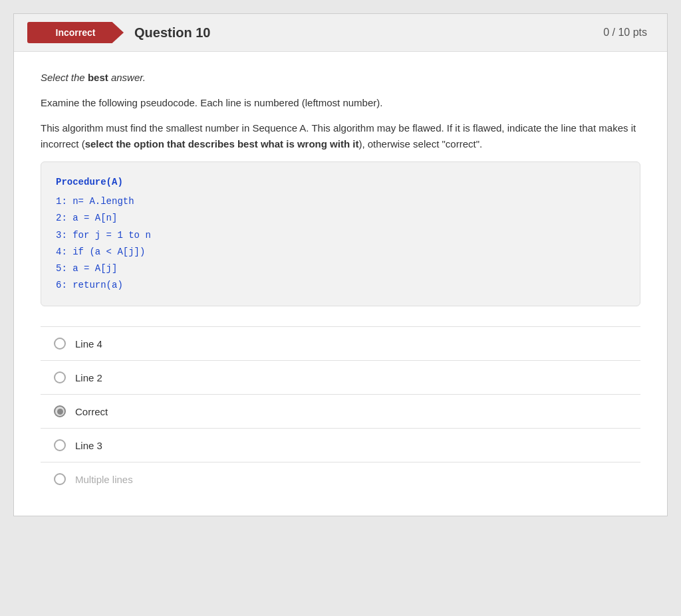 This screenshot has width=681, height=616. What do you see at coordinates (340, 202) in the screenshot?
I see `code-line-1: 1: n= A.length` at bounding box center [340, 202].